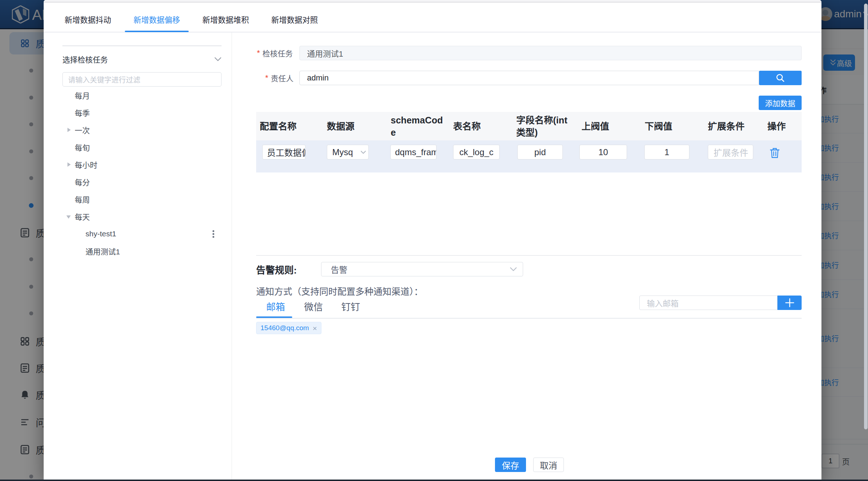 The image size is (868, 481). What do you see at coordinates (142, 59) in the screenshot?
I see `collapse-header: 选择检核任务` at bounding box center [142, 59].